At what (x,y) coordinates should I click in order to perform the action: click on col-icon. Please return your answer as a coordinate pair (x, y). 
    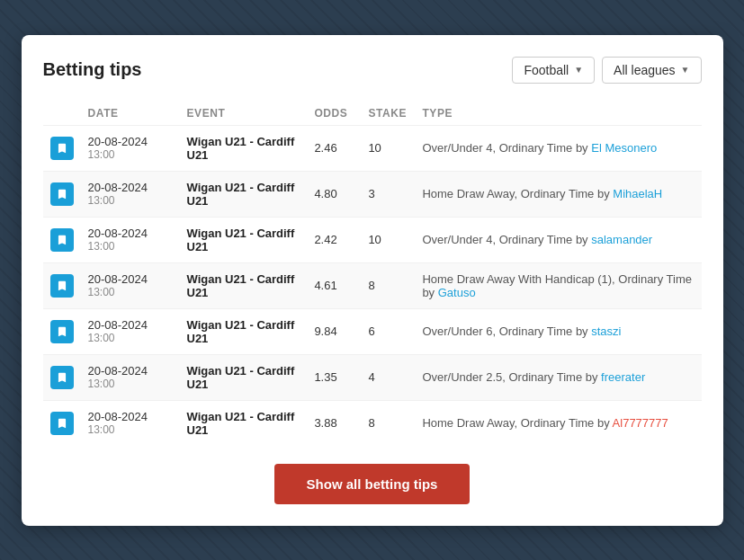
    Looking at the image, I should click on (62, 113).